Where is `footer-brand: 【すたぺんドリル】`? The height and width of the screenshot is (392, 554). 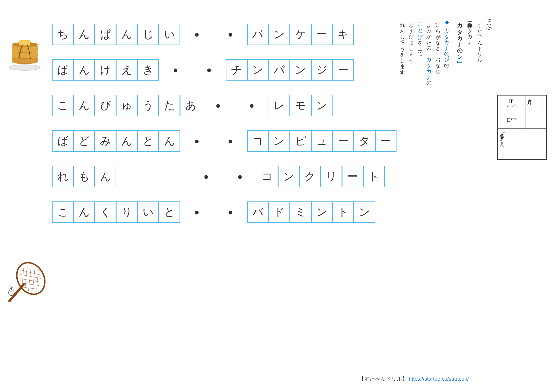
footer-brand: 【すたぺんドリル】 is located at coordinates (383, 379).